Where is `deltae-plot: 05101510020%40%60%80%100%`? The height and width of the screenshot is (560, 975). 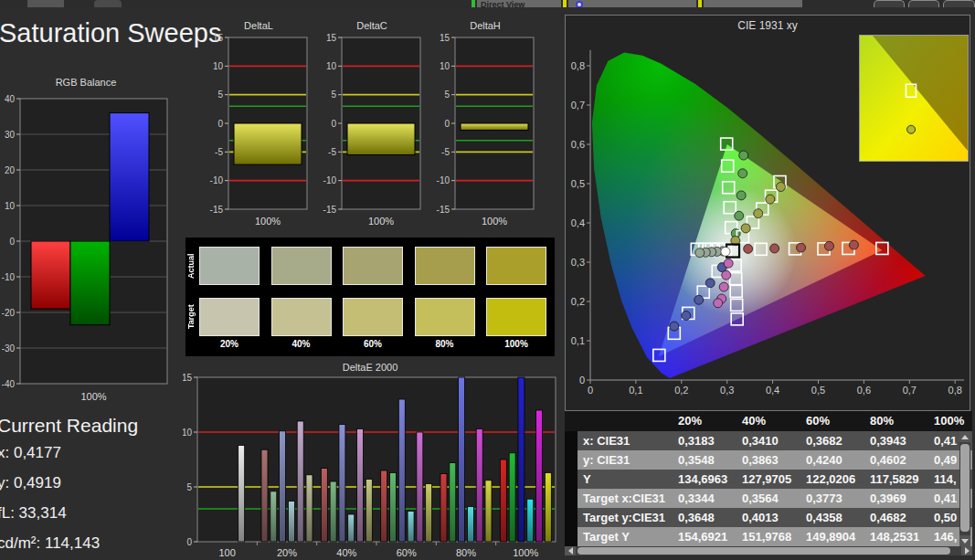 deltae-plot: 05101510020%40%60%80%100% is located at coordinates (370, 467).